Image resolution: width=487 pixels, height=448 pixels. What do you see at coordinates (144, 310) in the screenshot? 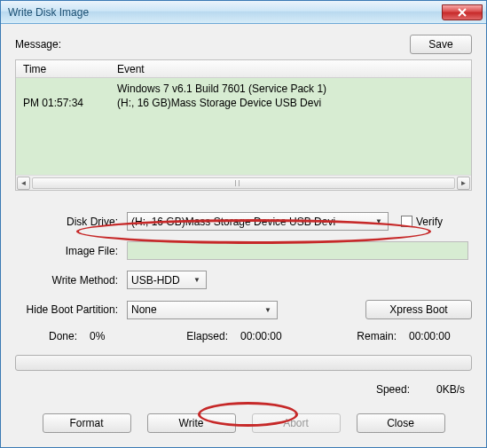
I see `hide-boot-value: None` at bounding box center [144, 310].